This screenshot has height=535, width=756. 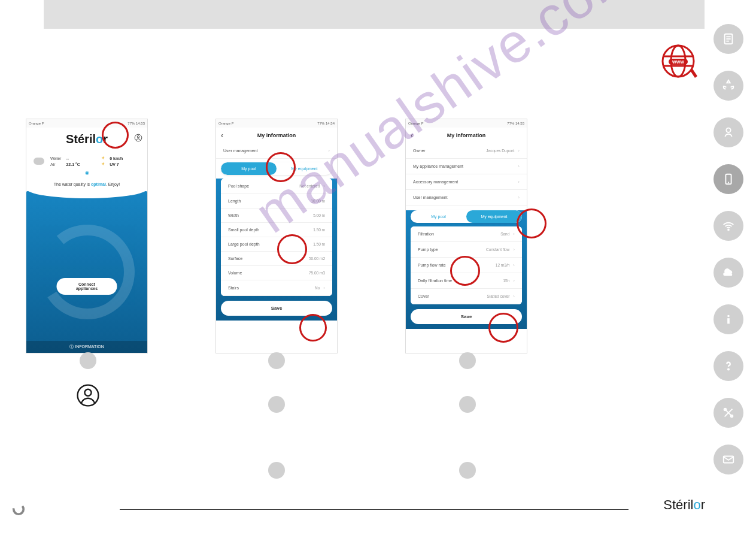 I want to click on small-depth-row: Small pool depth1.50 m, so click(x=277, y=230).